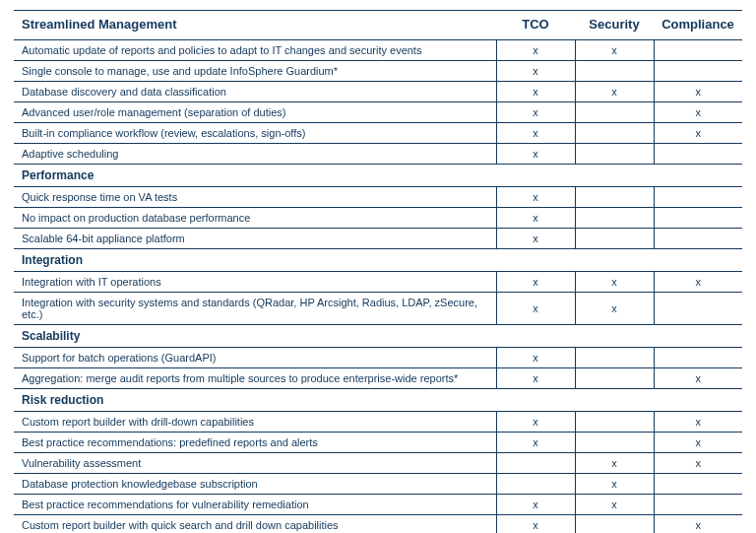 The width and height of the screenshot is (756, 533). I want to click on feature-cell: Scalable 64-bit appliance platform, so click(255, 238).